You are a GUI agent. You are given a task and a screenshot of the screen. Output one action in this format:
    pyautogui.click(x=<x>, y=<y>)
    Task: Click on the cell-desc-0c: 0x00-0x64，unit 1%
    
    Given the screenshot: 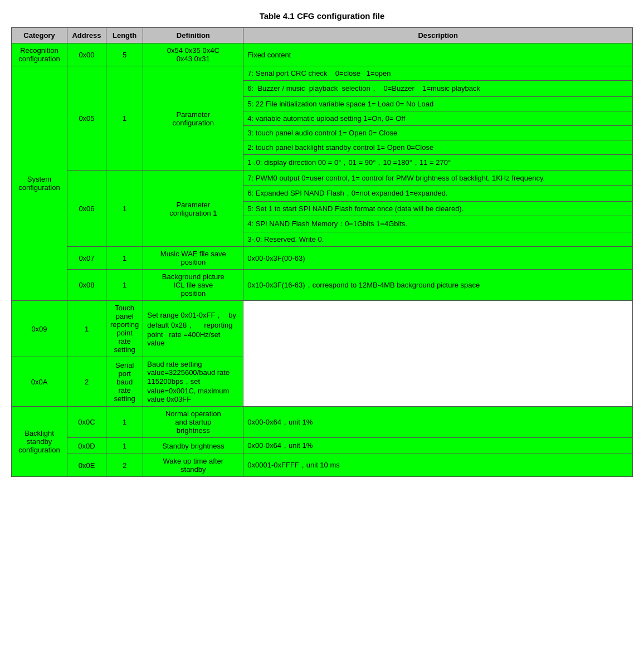 What is the action you would take?
    pyautogui.click(x=438, y=422)
    